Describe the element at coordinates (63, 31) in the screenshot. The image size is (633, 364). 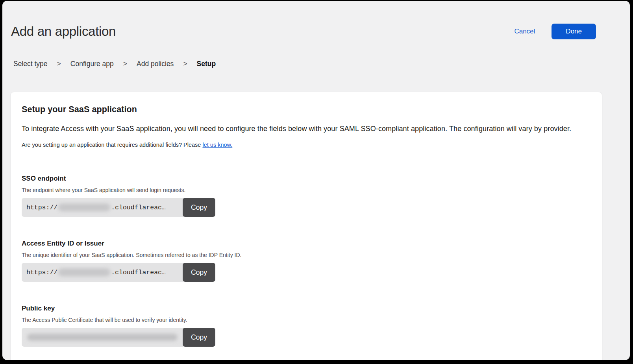
I see `page-title: Add an application` at that location.